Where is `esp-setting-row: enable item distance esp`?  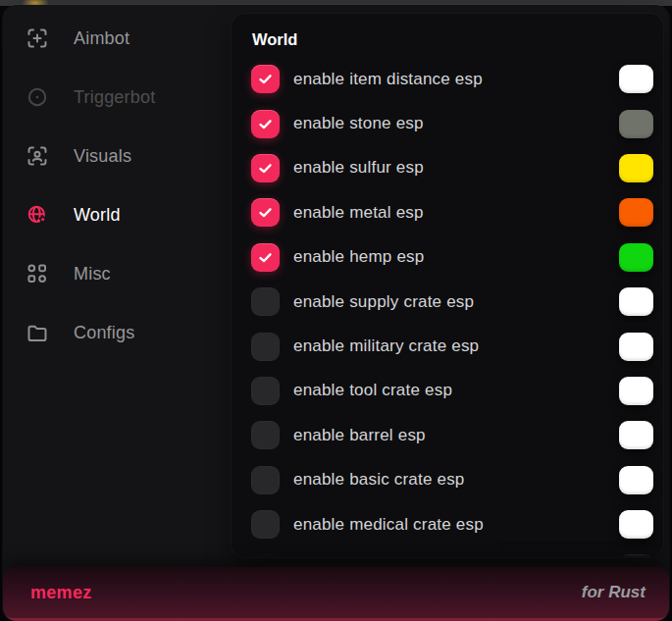 esp-setting-row: enable item distance esp is located at coordinates (452, 78).